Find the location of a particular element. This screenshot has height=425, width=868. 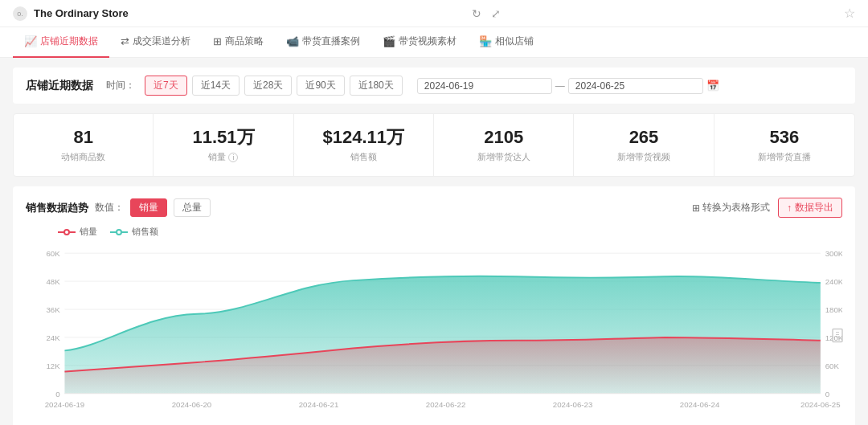

time-label: 时间： is located at coordinates (121, 85).